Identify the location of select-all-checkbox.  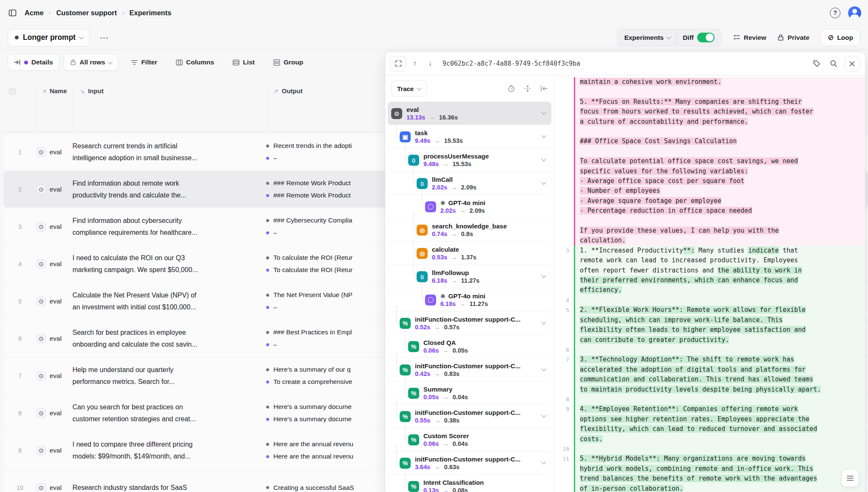
(13, 92).